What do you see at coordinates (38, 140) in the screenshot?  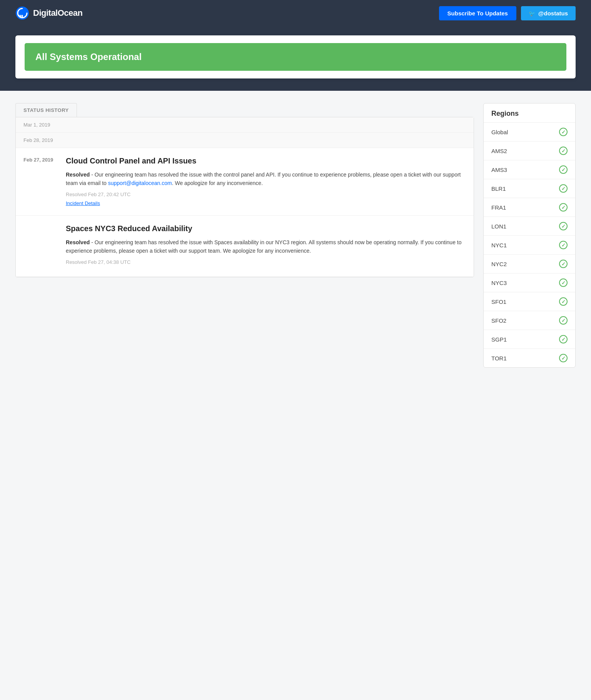 I see `date-label: Feb 28, 2019` at bounding box center [38, 140].